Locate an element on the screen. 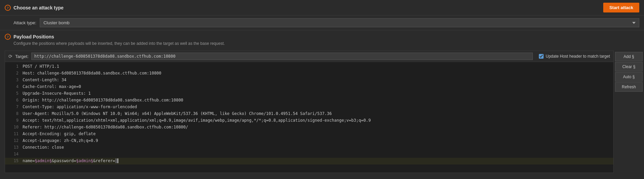 The image size is (644, 179). line-content-8: User-Agent: Mozilla/5.0 (Windows NT 10.0… is located at coordinates (177, 114).